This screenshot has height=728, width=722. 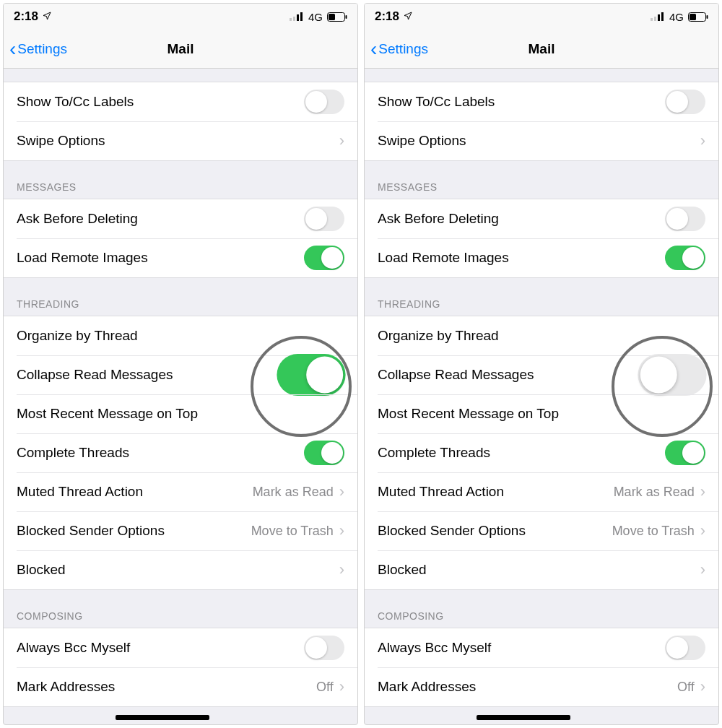 I want to click on label-collapse-read: Collapse Read Messages, so click(x=515, y=375).